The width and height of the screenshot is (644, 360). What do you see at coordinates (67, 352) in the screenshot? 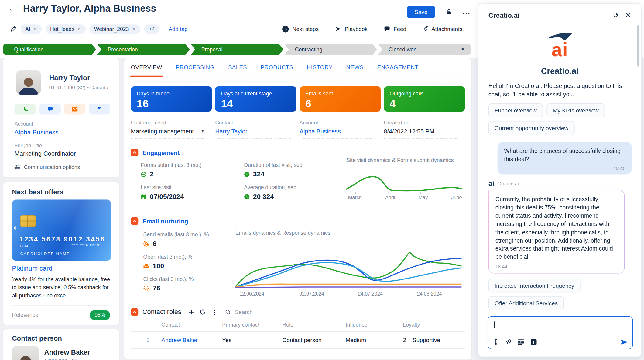
I see `contact-person-name: Andrew Baker` at bounding box center [67, 352].